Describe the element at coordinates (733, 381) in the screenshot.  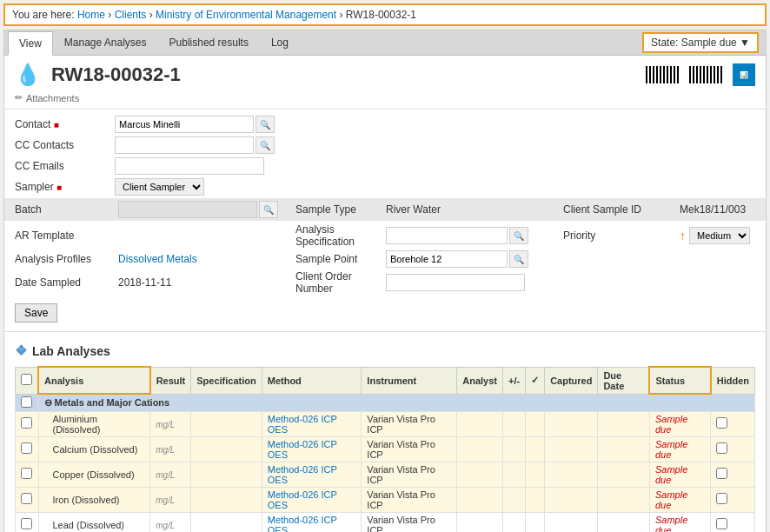
I see `th-hidden: Hidden` at that location.